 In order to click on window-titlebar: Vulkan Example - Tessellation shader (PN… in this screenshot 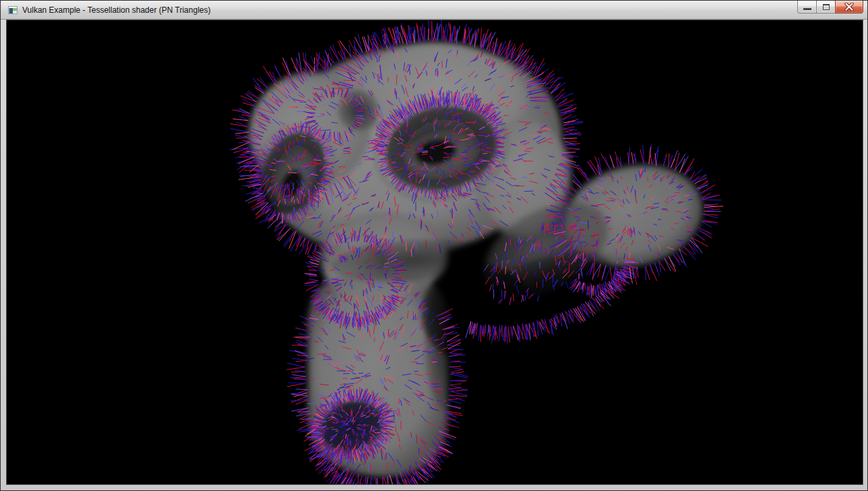, I will do `click(434, 10)`.